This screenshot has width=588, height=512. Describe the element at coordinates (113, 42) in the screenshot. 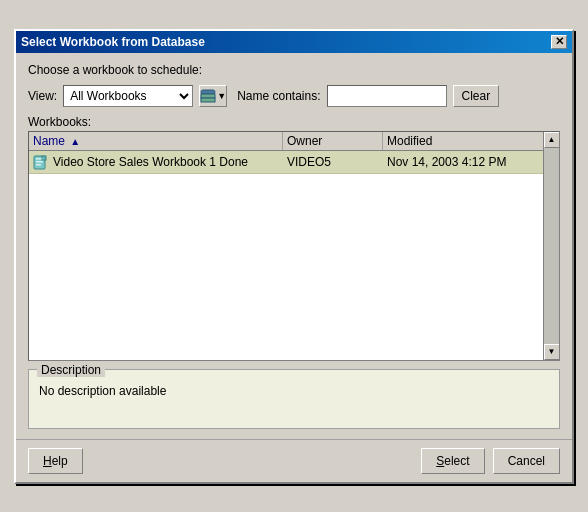

I see `dialog-title: Select Workbook from Database` at that location.